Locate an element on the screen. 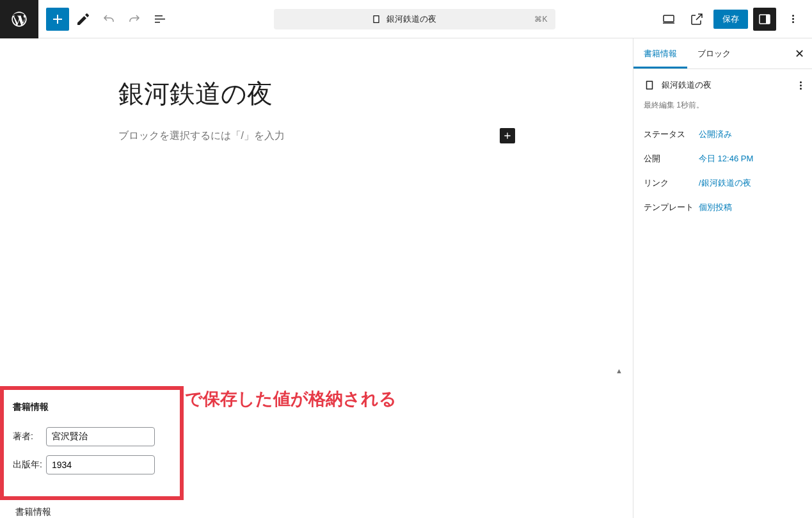 This screenshot has width=812, height=518. post-title: 銀河鉄道の夜 is located at coordinates (317, 93).